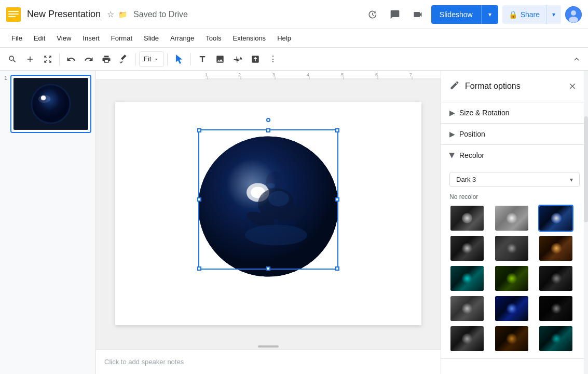 This screenshot has height=374, width=588. I want to click on recolor-content: Dark 3 ▾ No recolor, so click(515, 262).